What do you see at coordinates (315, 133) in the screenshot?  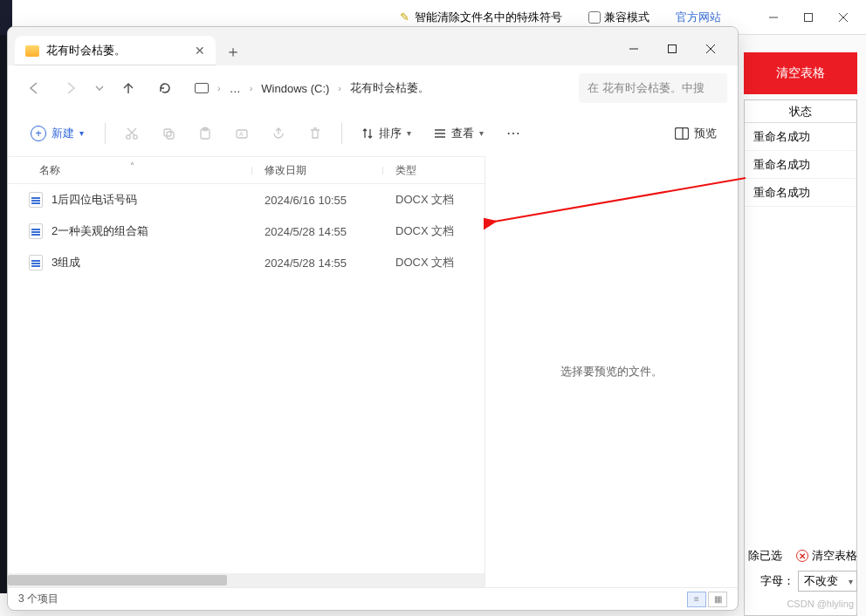 I see `delete-button` at bounding box center [315, 133].